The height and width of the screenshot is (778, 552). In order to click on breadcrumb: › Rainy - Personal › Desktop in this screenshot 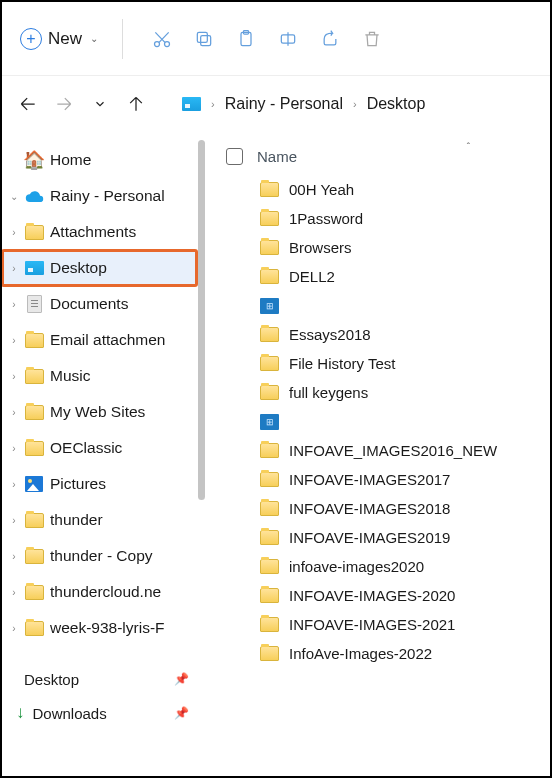, I will do `click(304, 104)`.